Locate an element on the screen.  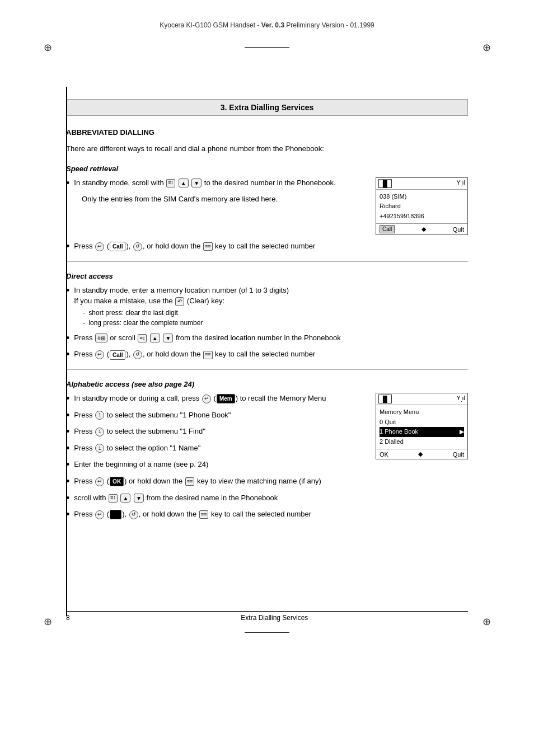
bullet-text: In standby mode, scroll with ≡↕ ▲ ▼ to t… is located at coordinates (205, 183).